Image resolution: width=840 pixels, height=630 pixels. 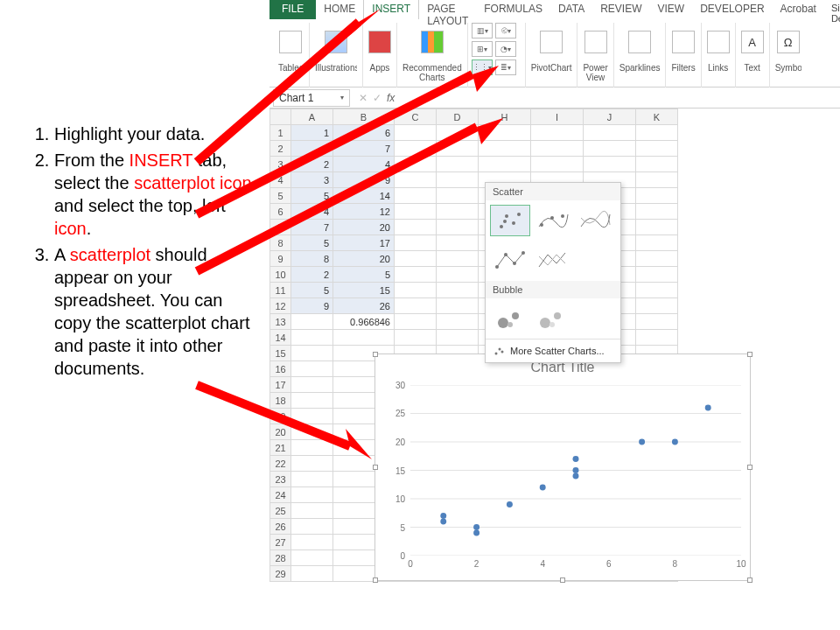 What do you see at coordinates (510, 220) in the screenshot?
I see `scatter-plain-icon` at bounding box center [510, 220].